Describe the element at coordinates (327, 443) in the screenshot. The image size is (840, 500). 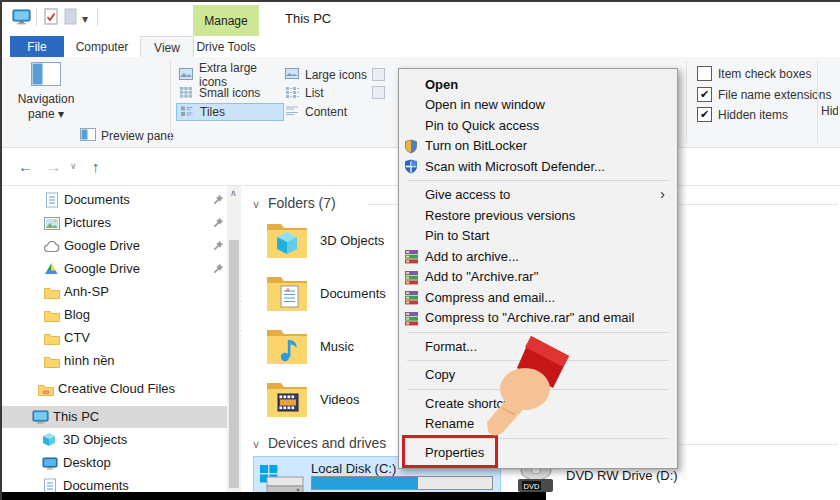
I see `devices-section-header: Devices and drives` at that location.